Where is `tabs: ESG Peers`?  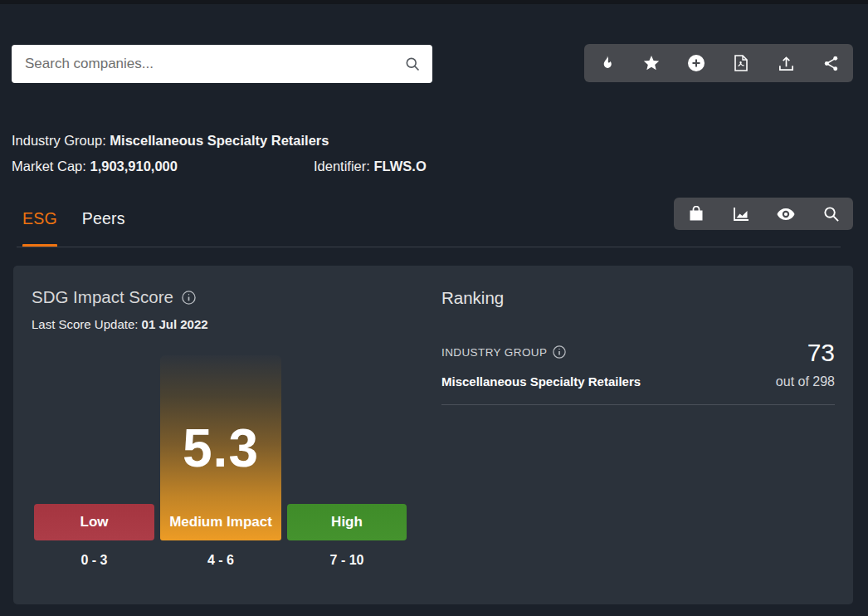 tabs: ESG Peers is located at coordinates (80, 228).